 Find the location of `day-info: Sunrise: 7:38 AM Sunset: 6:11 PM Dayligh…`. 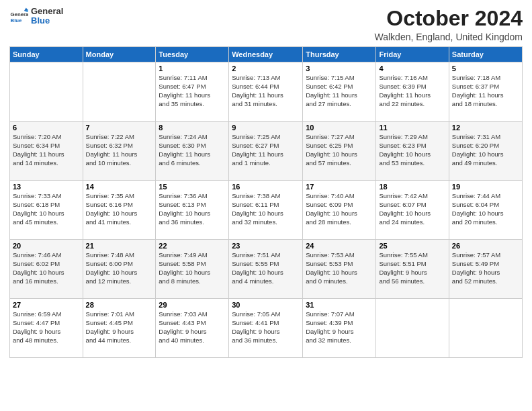

day-info: Sunrise: 7:38 AM Sunset: 6:11 PM Dayligh… is located at coordinates (266, 210).